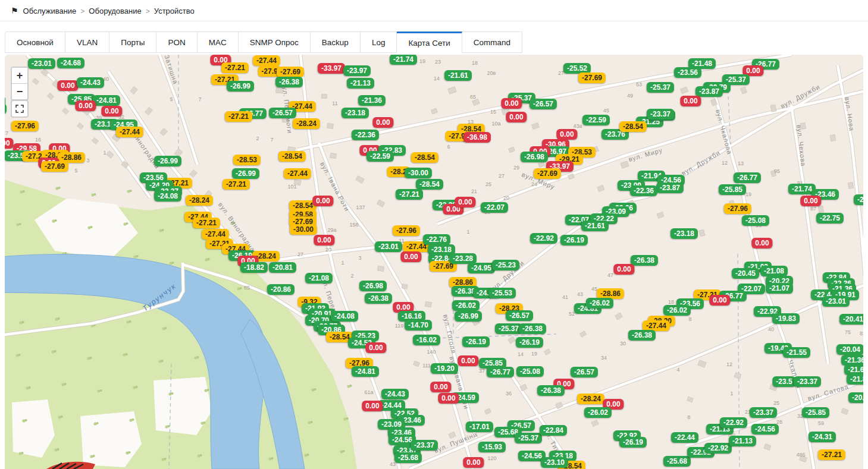  Describe the element at coordinates (530, 372) in the screenshot. I see `signal-badge: -25.08` at that location.